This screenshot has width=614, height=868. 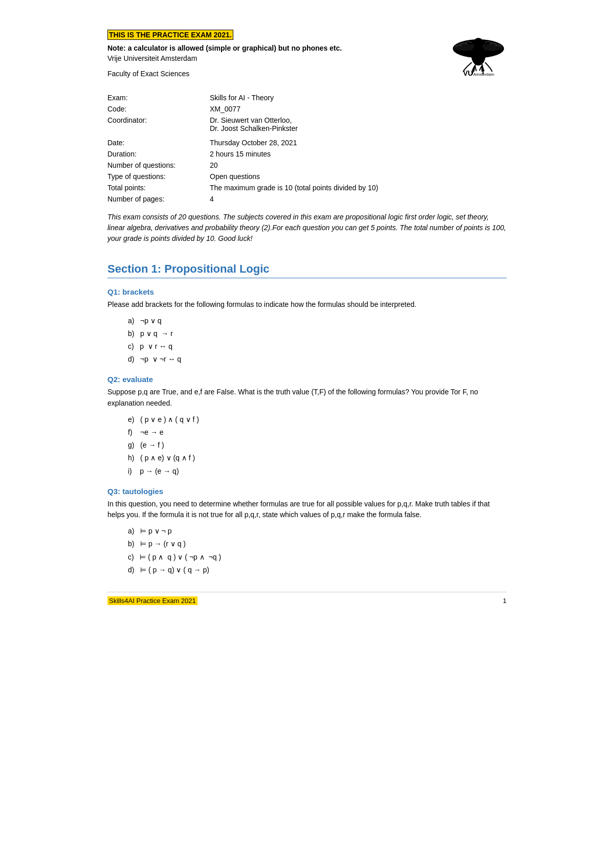 I want to click on svg-text: VU, so click(x=468, y=73).